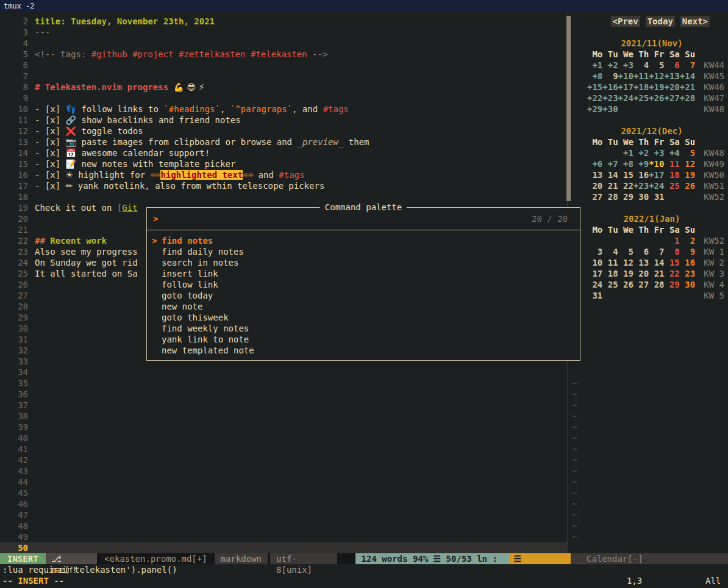 The width and height of the screenshot is (728, 588). What do you see at coordinates (626, 175) in the screenshot?
I see `calendar-day: 15` at bounding box center [626, 175].